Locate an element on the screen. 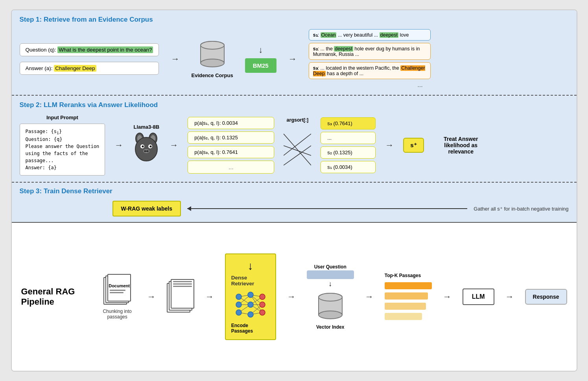 This screenshot has width=588, height=381. llm-name: Llama3-8B is located at coordinates (146, 127).